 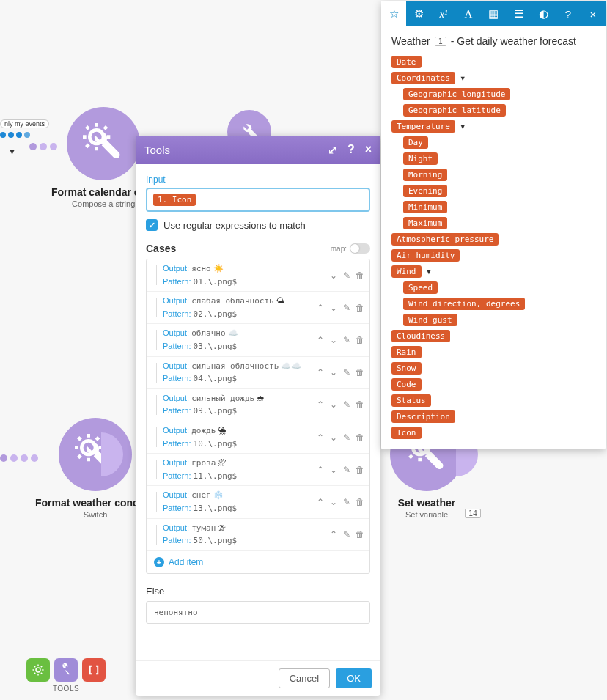 What do you see at coordinates (425, 174) in the screenshot?
I see `tree-chip: Morning` at bounding box center [425, 174].